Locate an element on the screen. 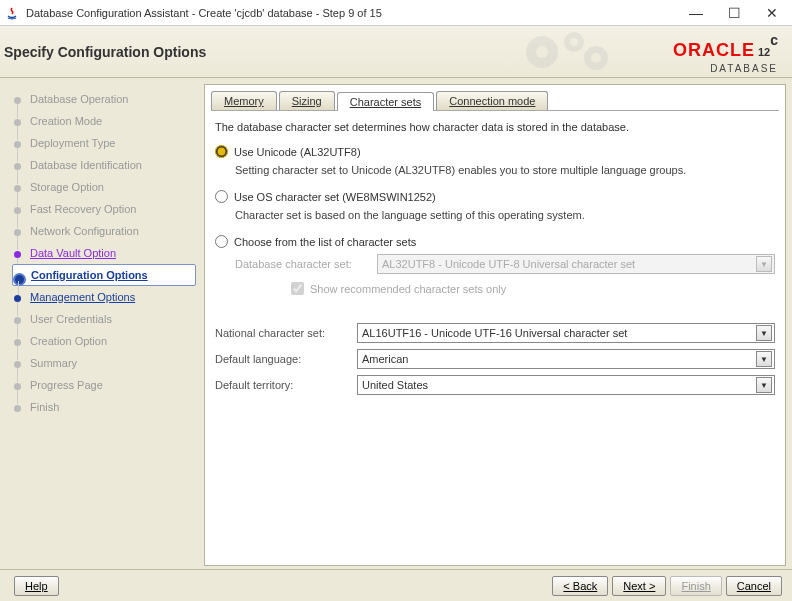 This screenshot has height=601, width=792. header: Specify Configuration Options ORACLE 12c… is located at coordinates (396, 52).